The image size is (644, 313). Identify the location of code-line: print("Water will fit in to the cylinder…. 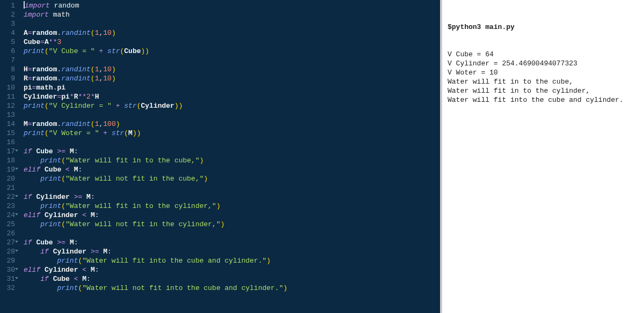
(232, 206).